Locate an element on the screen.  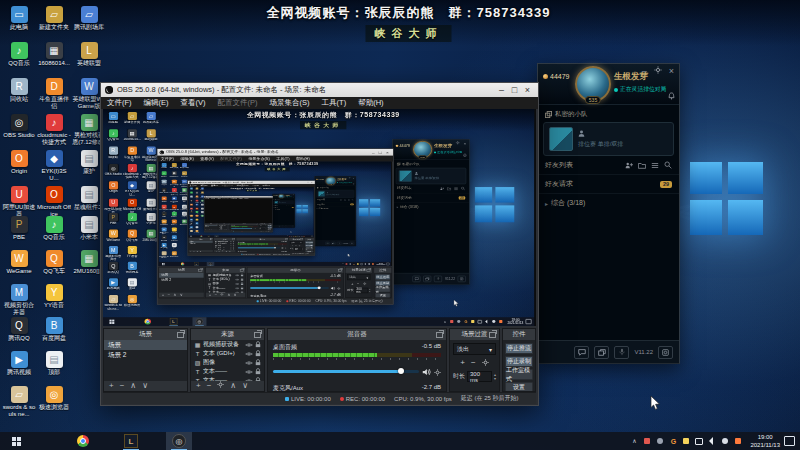
desktop-icon: M视频剪切合并器 is located at coordinates (19, 300).